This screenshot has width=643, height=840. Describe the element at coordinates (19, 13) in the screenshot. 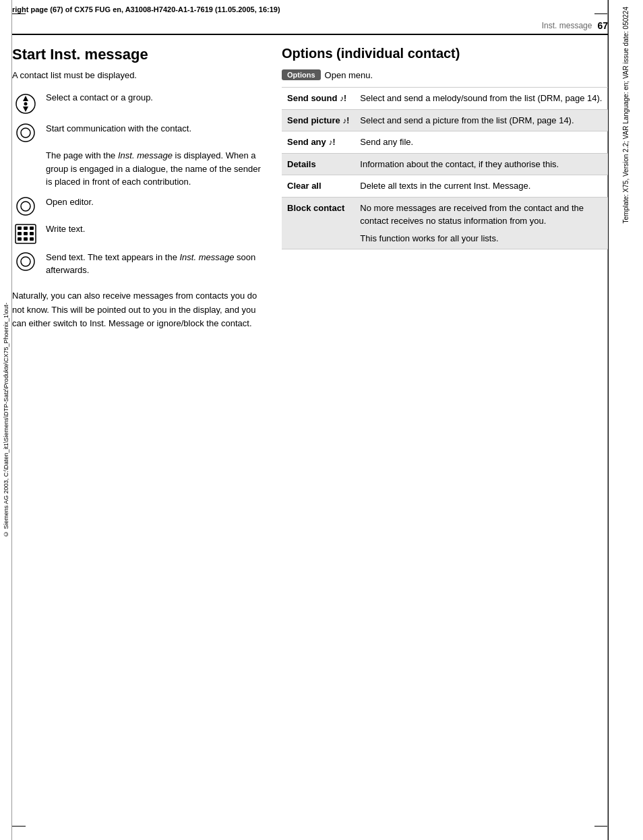

I see `top-mark-left` at that location.